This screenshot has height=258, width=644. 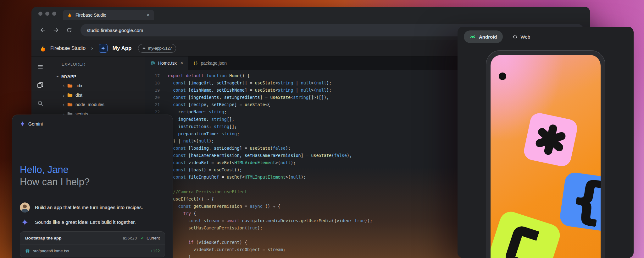 I want to click on greeting-line-1: Hello, Jane, so click(x=92, y=169).